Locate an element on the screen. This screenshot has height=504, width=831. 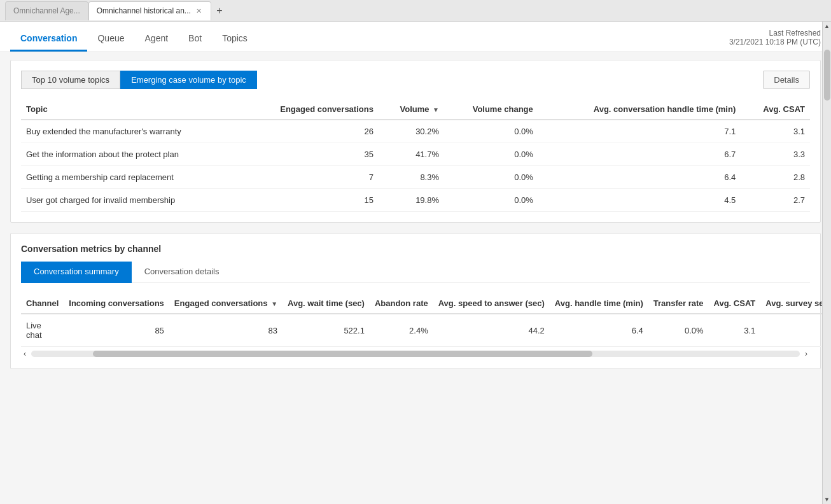
cell-engaged: 15 is located at coordinates (310, 200).